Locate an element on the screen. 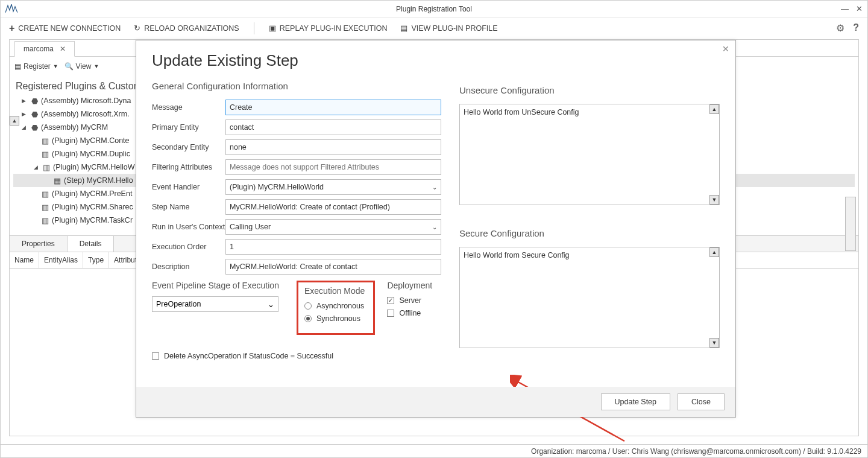 This screenshot has height=458, width=868. col-type: Type is located at coordinates (96, 260).